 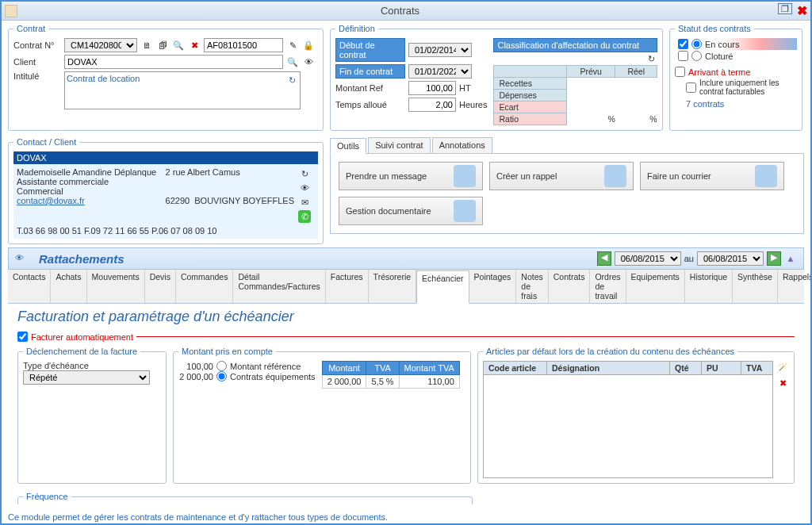 What do you see at coordinates (569, 286) in the screenshot?
I see `subtab-contrats: Contrats` at bounding box center [569, 286].